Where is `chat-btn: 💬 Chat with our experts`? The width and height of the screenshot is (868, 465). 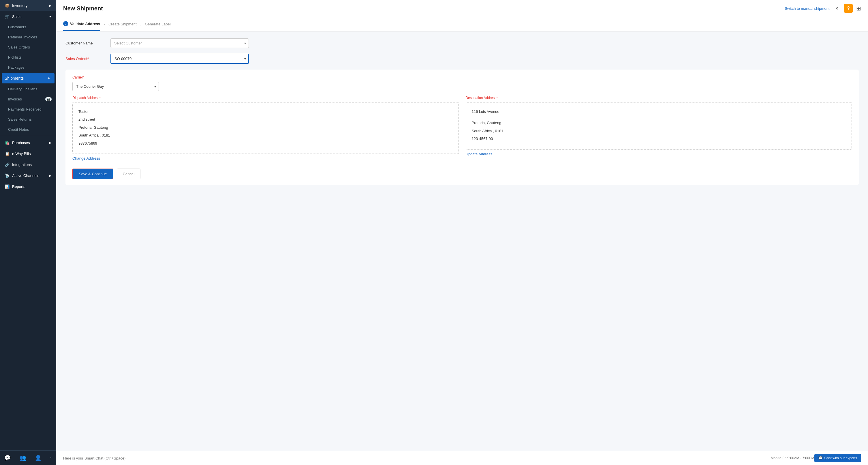
chat-btn: 💬 Chat with our experts is located at coordinates (838, 458).